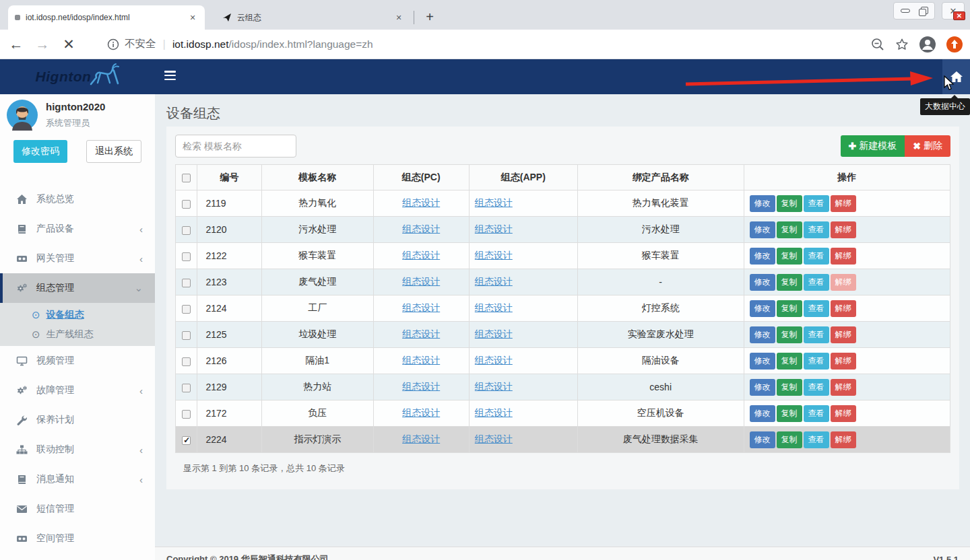  Describe the element at coordinates (236, 146) in the screenshot. I see `search-input` at that location.